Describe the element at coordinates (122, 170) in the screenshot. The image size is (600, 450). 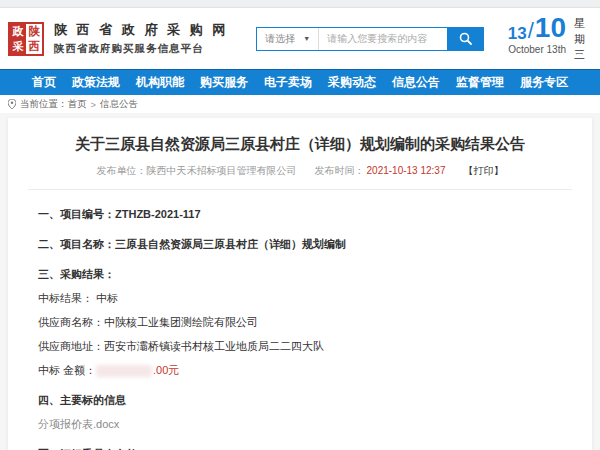
I see `publisher-label: 发布单位：` at that location.